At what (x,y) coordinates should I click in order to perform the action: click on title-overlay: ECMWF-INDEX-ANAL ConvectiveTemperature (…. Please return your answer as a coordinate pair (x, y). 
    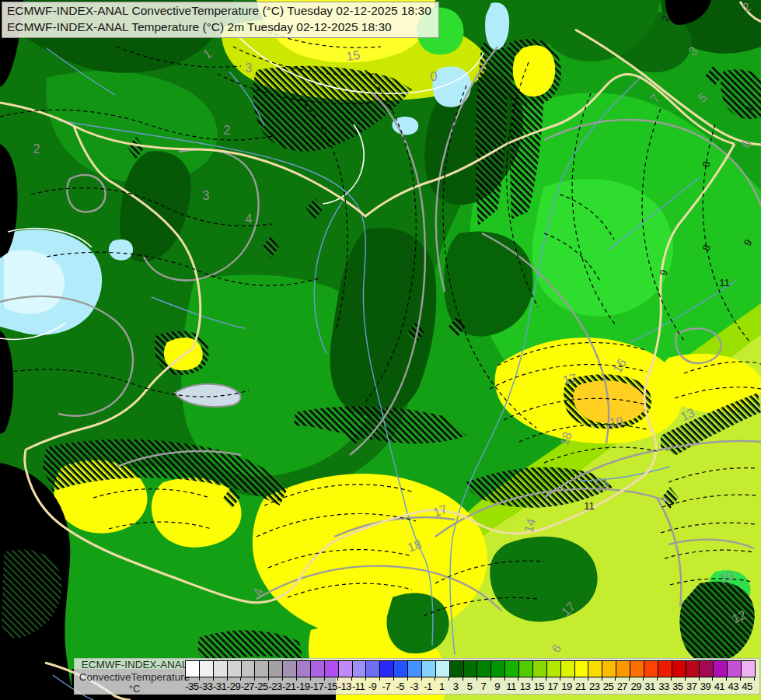
    Looking at the image, I should click on (221, 20).